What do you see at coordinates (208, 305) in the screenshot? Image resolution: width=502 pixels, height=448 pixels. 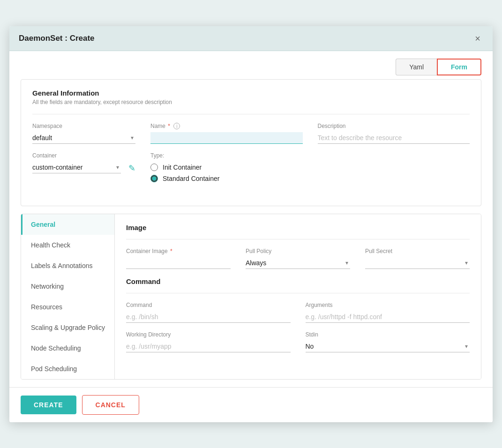 I see `command-label: Command` at bounding box center [208, 305].